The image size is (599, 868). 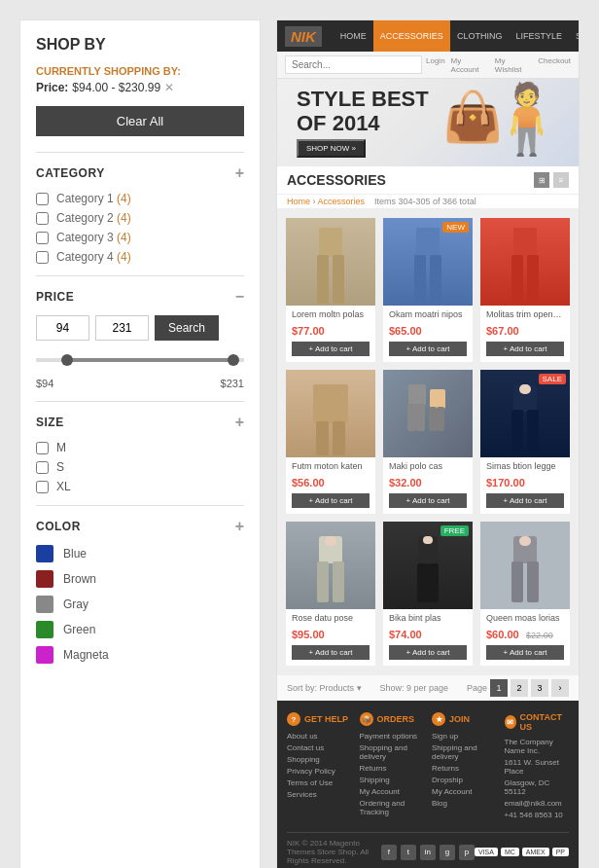 I want to click on size-m-checkbox, so click(x=43, y=448).